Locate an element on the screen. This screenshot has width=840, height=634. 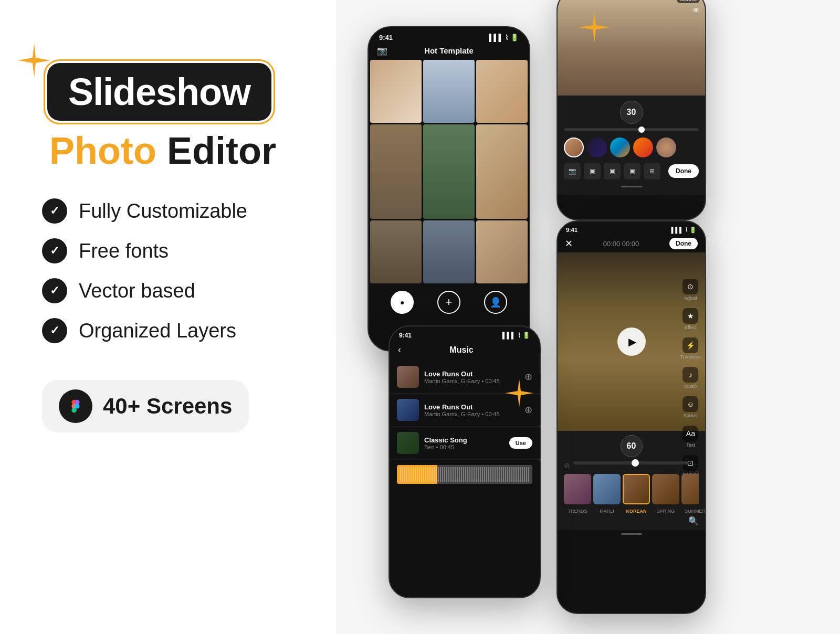
track-3-title: Classic Song is located at coordinates (464, 440).